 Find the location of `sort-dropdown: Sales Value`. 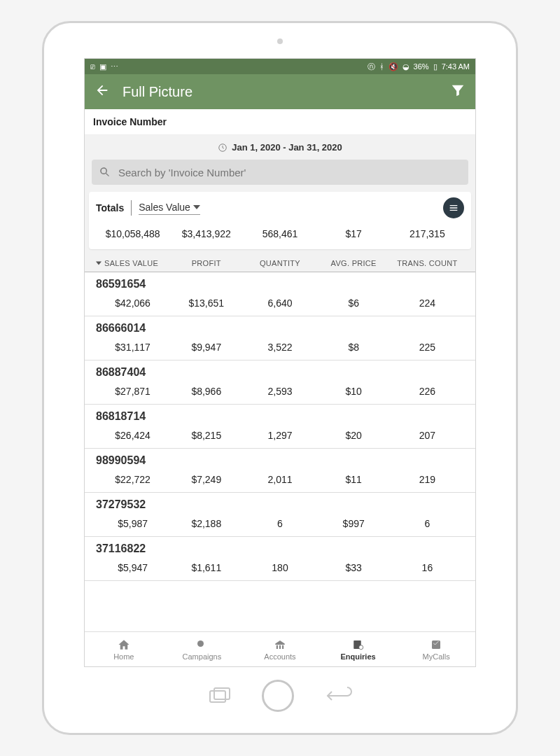

sort-dropdown: Sales Value is located at coordinates (169, 209).